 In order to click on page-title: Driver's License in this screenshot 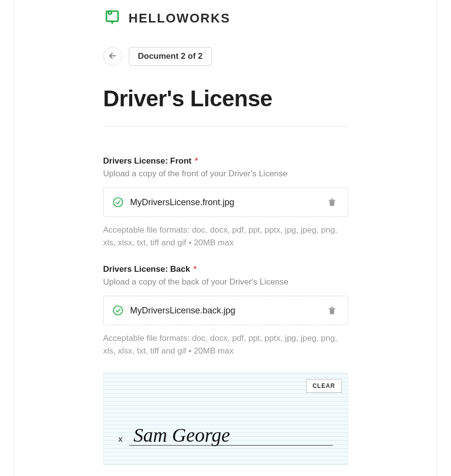, I will do `click(226, 98)`.